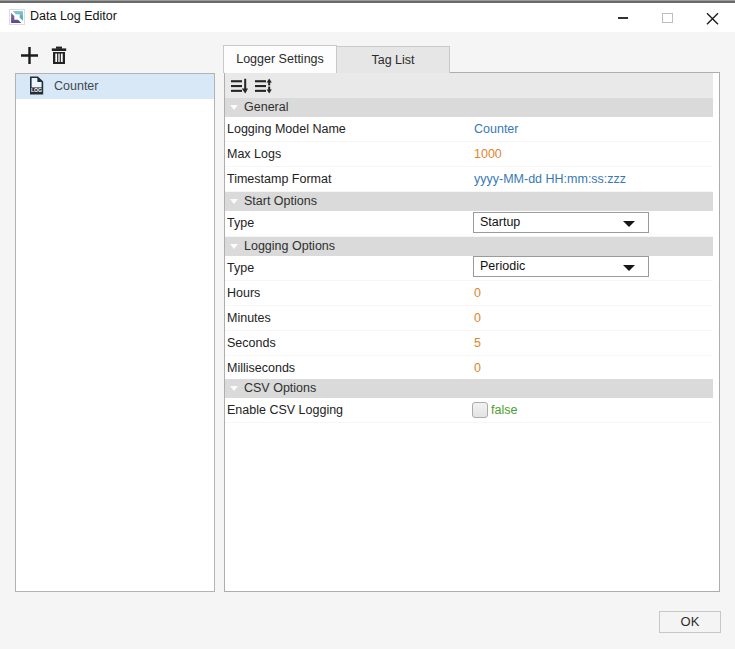 The image size is (735, 649). I want to click on svg-text: LOG, so click(36, 90).